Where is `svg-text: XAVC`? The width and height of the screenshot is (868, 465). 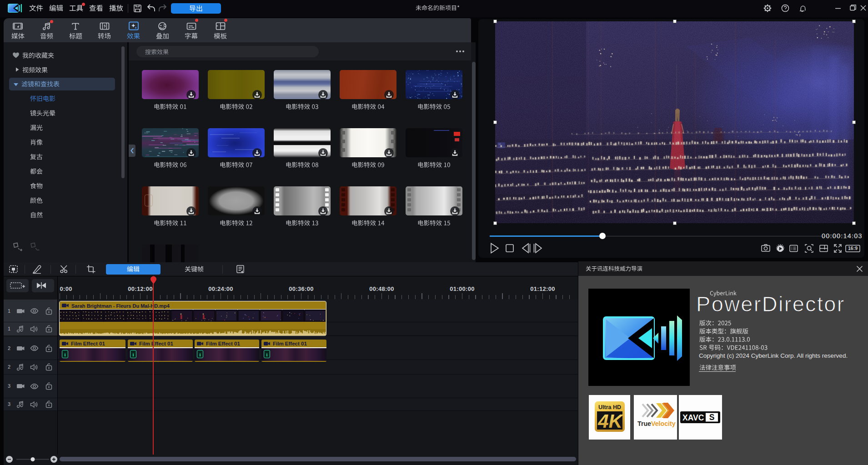 svg-text: XAVC is located at coordinates (693, 418).